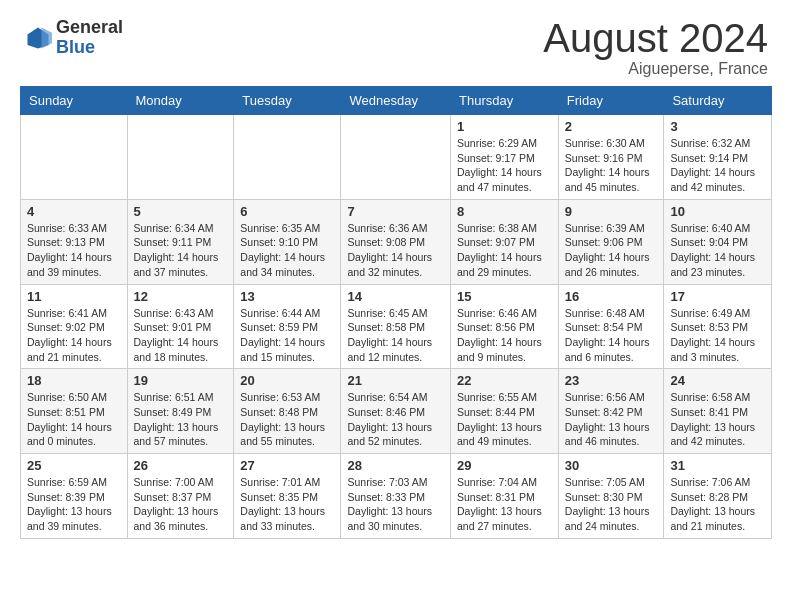 The height and width of the screenshot is (612, 792). What do you see at coordinates (288, 101) in the screenshot?
I see `col-tuesday: Tuesday` at bounding box center [288, 101].